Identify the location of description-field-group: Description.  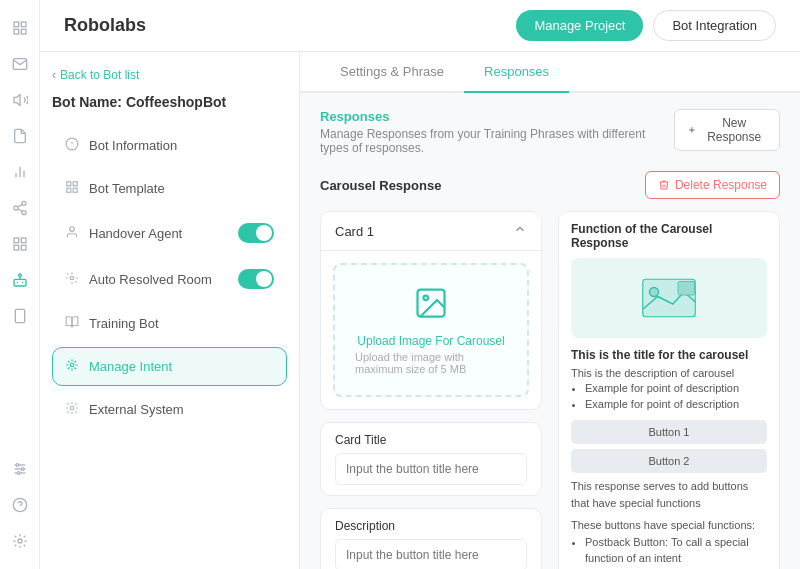
(431, 538).